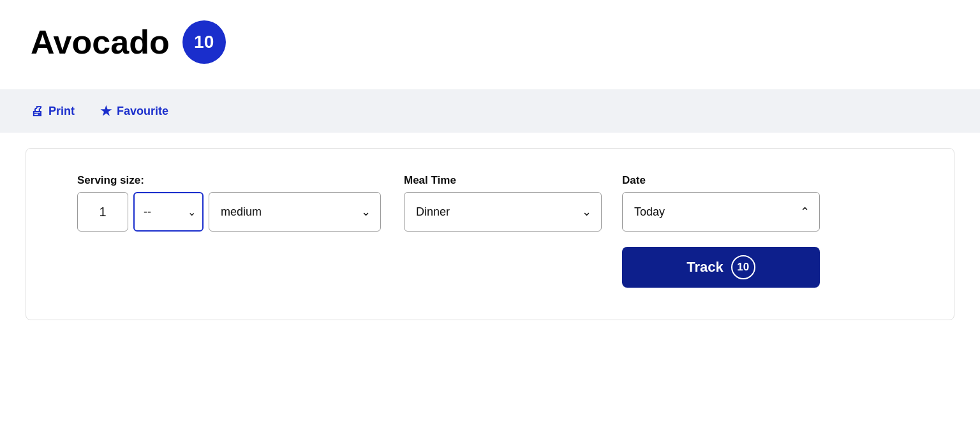 The image size is (980, 428). What do you see at coordinates (503, 181) in the screenshot?
I see `meal-time-label: Meal Time` at bounding box center [503, 181].